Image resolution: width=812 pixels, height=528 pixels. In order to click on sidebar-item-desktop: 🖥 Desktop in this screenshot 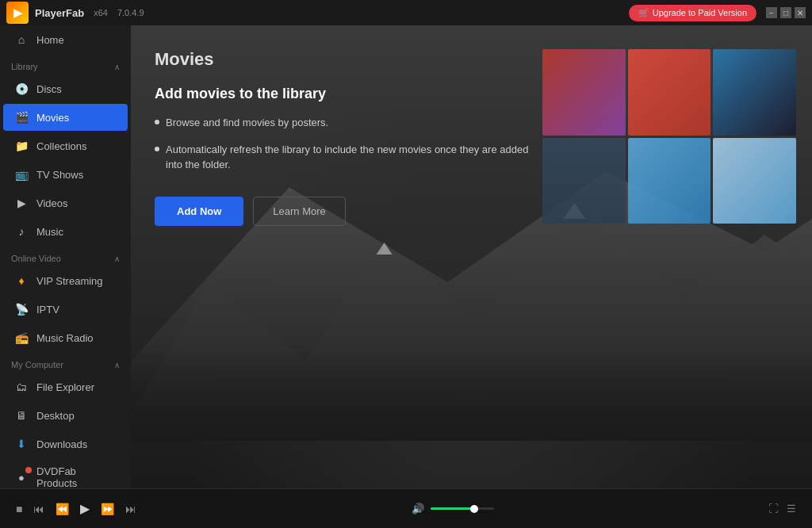, I will do `click(65, 415)`.